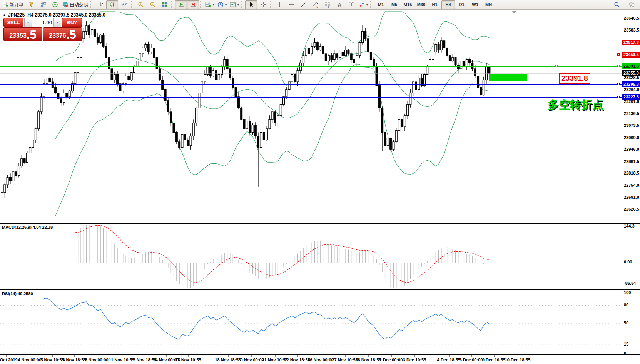 This screenshot has width=640, height=364. Describe the element at coordinates (100, 5) in the screenshot. I see `chart-bars-button` at that location.